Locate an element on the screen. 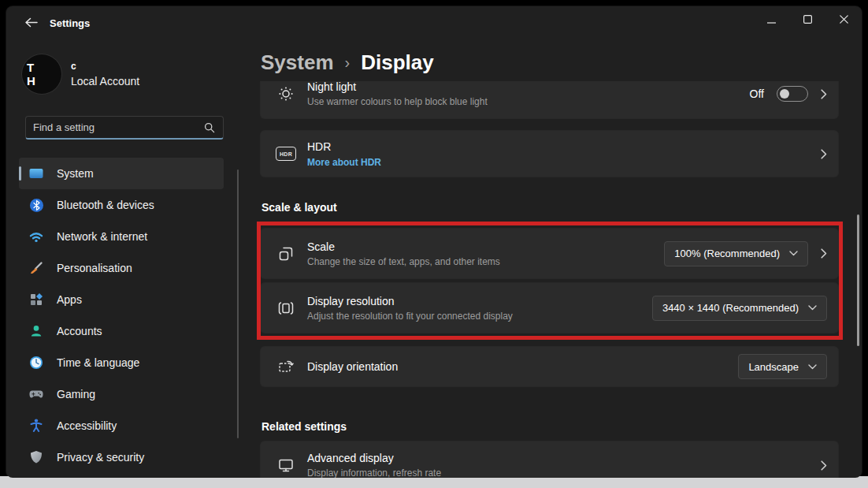  sidebar-item-personalisation: Personalisation is located at coordinates (121, 268).